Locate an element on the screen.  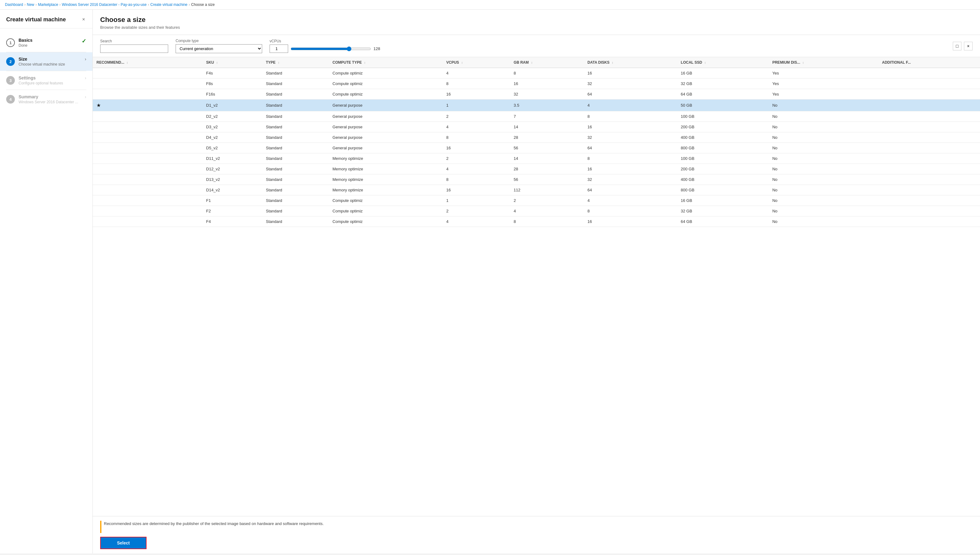
step-2-size: 2 Size Choose virtual machine size › is located at coordinates (46, 62).